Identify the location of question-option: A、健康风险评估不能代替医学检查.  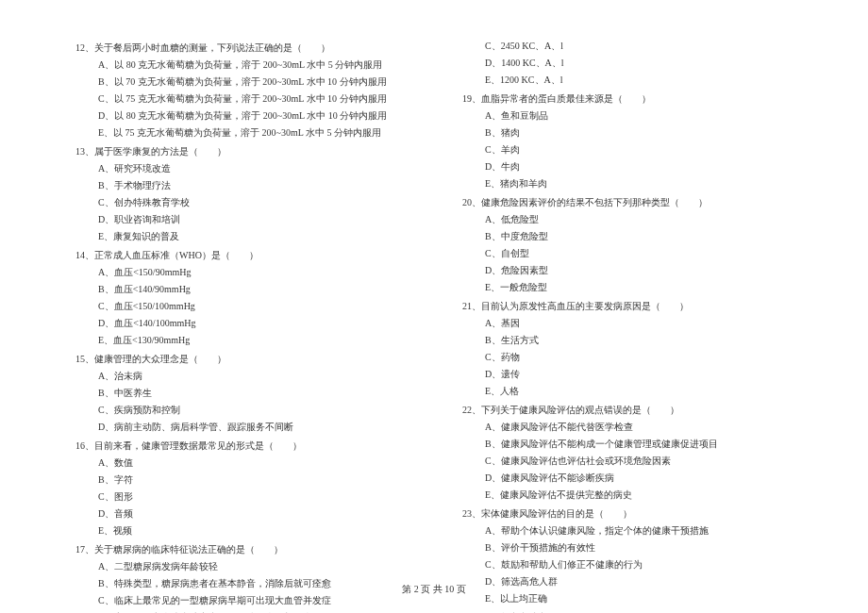
(627, 427).